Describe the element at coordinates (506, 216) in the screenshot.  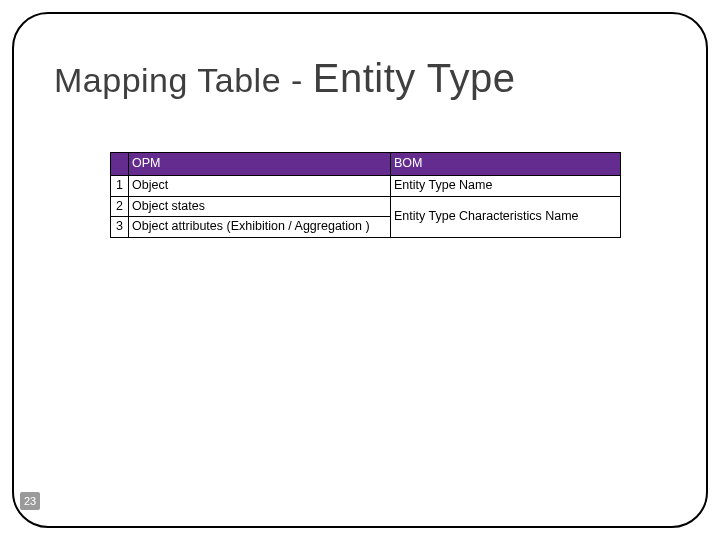
I see `cell-bom-merged: Entity Type Characteristics Name` at that location.